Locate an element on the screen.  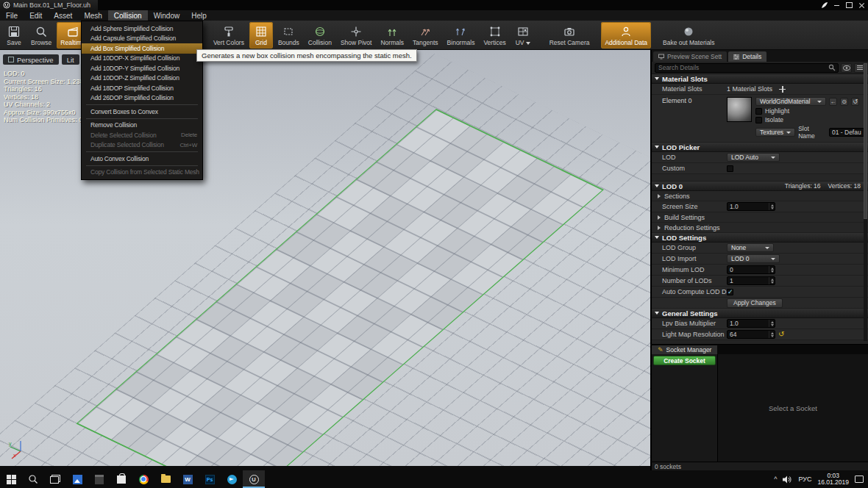
taskbar-word-button is located at coordinates (188, 479).